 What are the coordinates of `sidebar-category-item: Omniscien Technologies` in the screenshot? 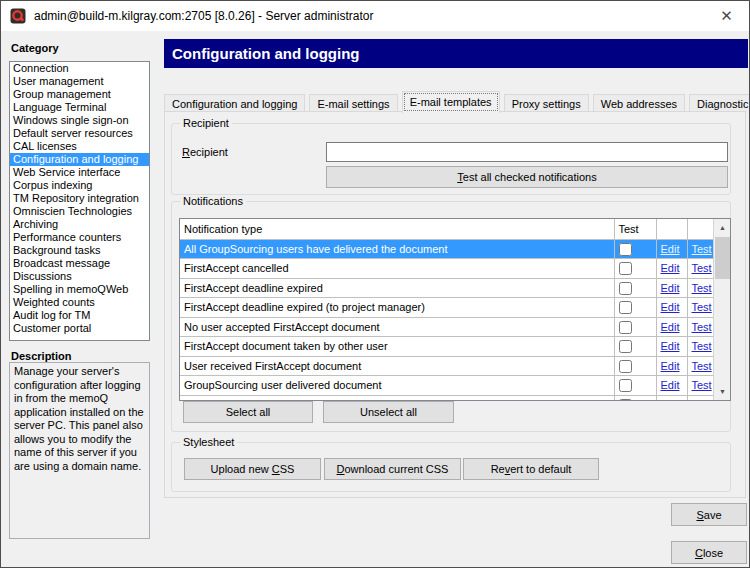 It's located at (80, 212).